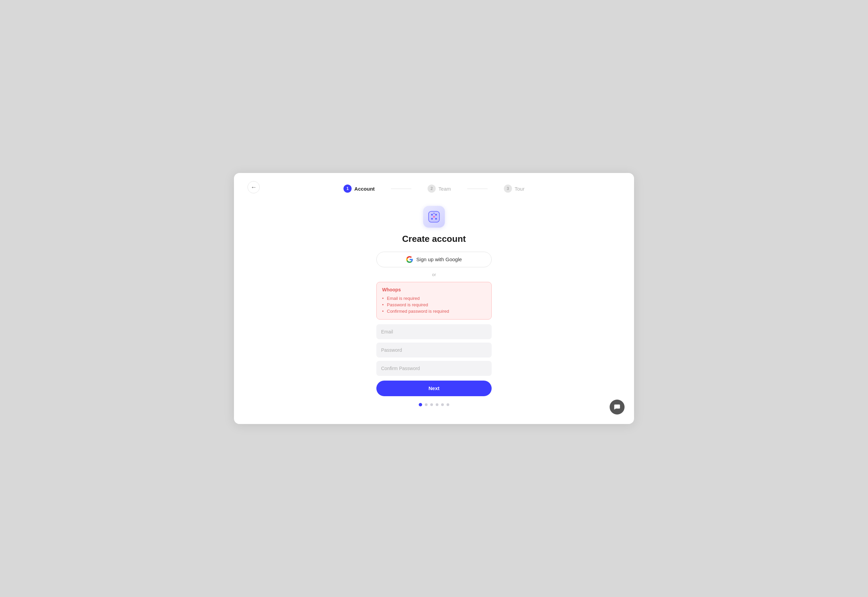 The image size is (868, 597). What do you see at coordinates (348, 189) in the screenshot?
I see `step-account-number: 1` at bounding box center [348, 189].